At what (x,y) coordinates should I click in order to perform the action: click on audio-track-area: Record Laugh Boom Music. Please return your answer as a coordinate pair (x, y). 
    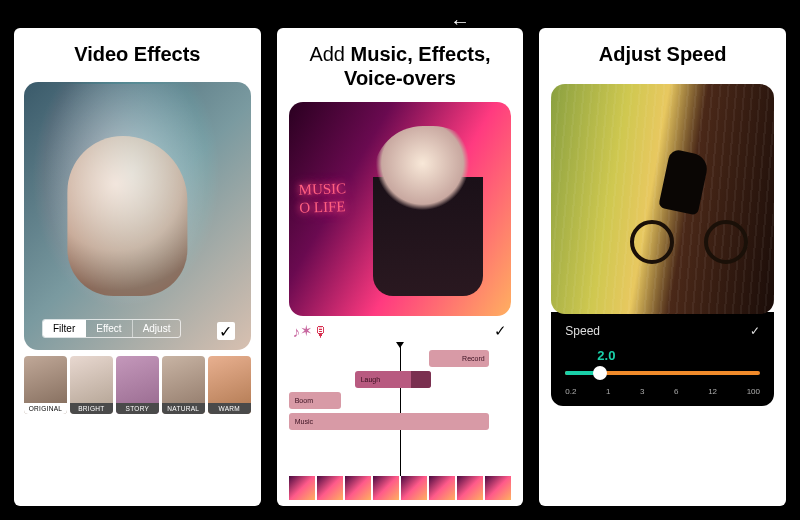
    Looking at the image, I should click on (400, 410).